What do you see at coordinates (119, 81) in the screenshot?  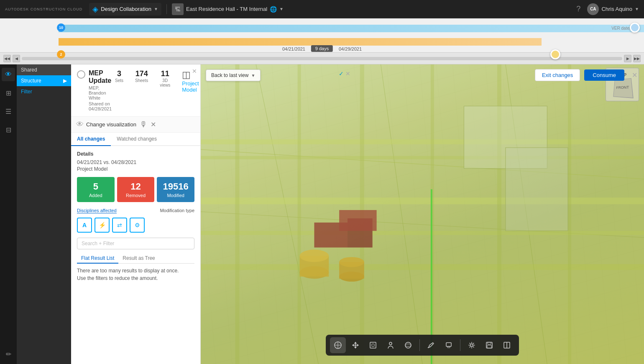 I see `mep-stat-sets: 3 Sets` at bounding box center [119, 81].